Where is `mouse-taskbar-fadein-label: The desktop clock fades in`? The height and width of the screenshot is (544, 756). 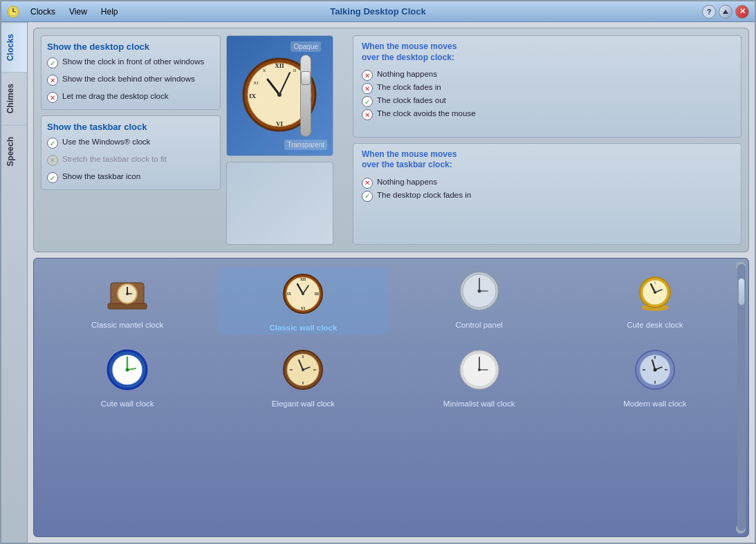 mouse-taskbar-fadein-label: The desktop clock fades in is located at coordinates (424, 195).